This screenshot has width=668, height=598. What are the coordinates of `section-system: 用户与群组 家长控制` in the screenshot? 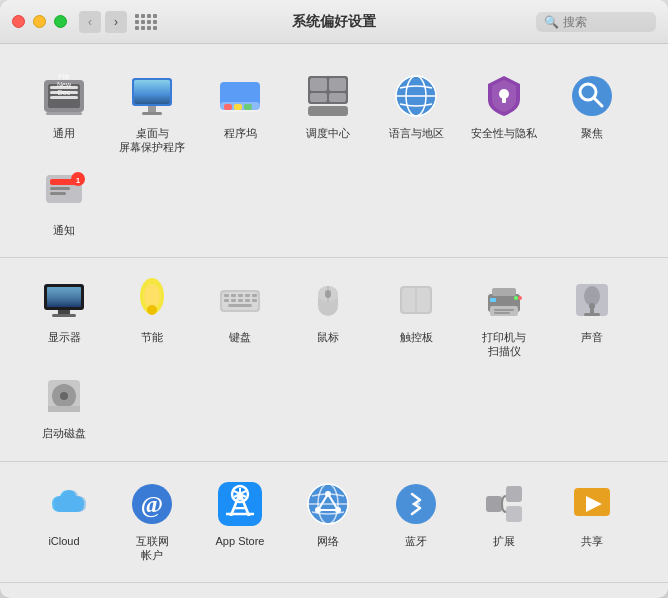 It's located at (334, 590).